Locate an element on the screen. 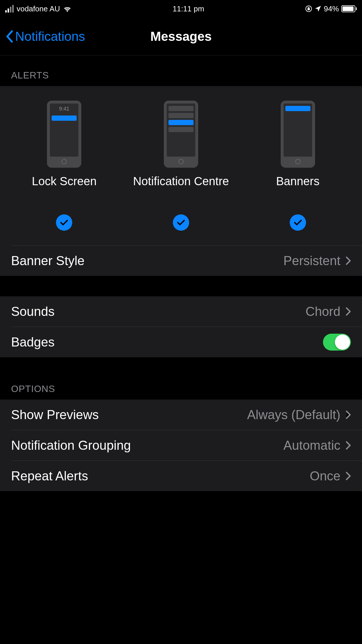  row-show-previews: Show Previews Always (Default) is located at coordinates (181, 415).